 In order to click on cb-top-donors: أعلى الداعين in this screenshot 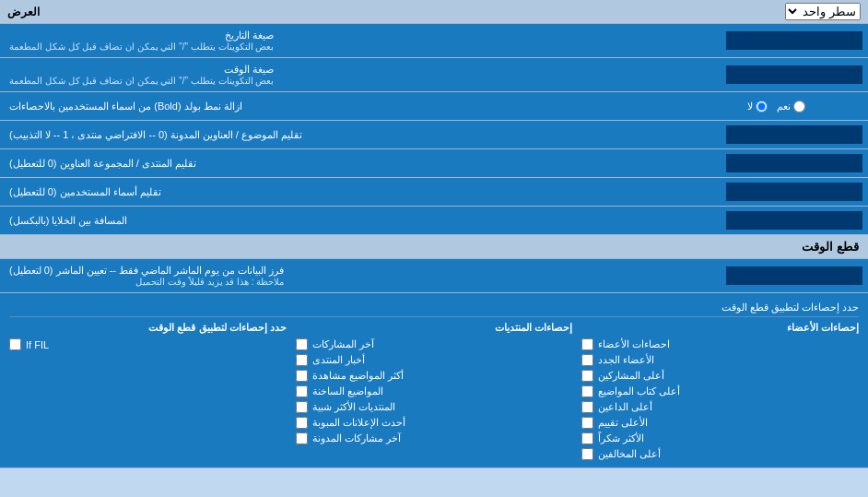, I will do `click(721, 408)`.